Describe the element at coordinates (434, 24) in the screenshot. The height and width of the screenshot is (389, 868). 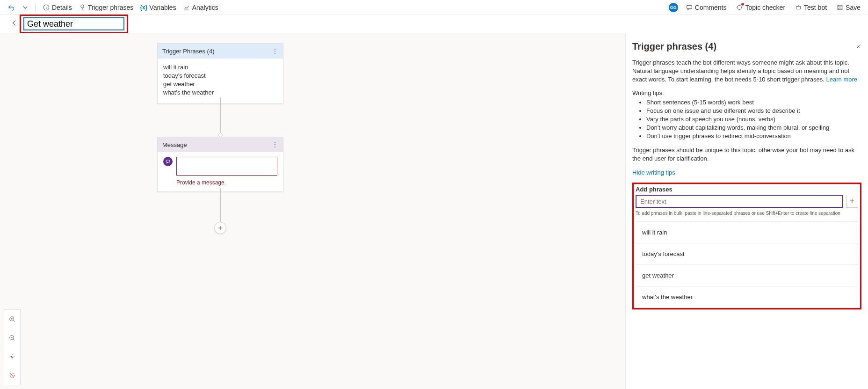
I see `topic-title-row` at that location.